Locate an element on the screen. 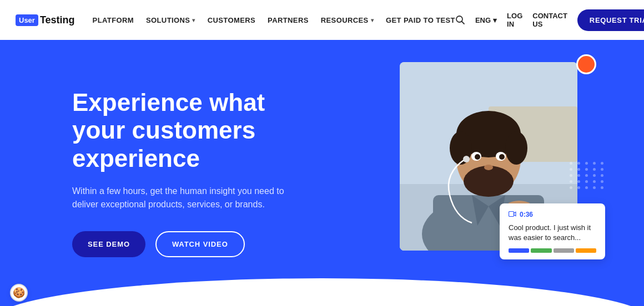 The image size is (644, 306). watch-video-button: WATCH VIDEO is located at coordinates (200, 244).